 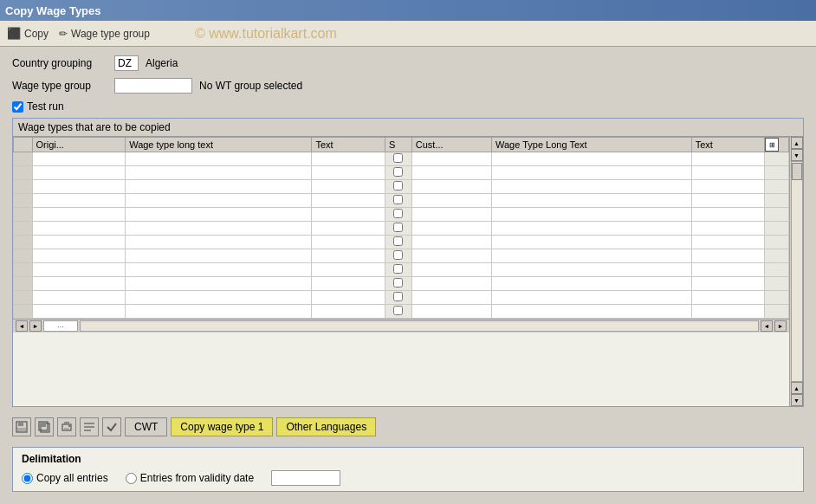 I want to click on cell-cust, so click(x=451, y=159).